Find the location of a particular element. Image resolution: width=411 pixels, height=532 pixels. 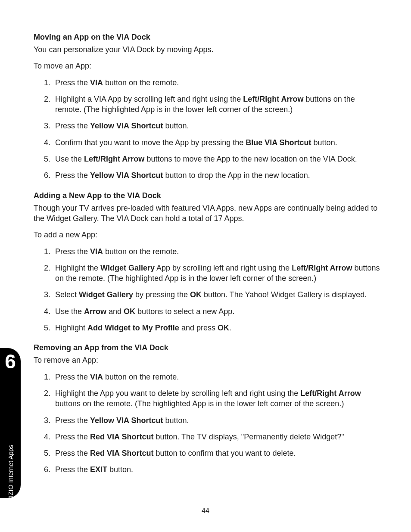

page-number: 44 is located at coordinates (206, 511).